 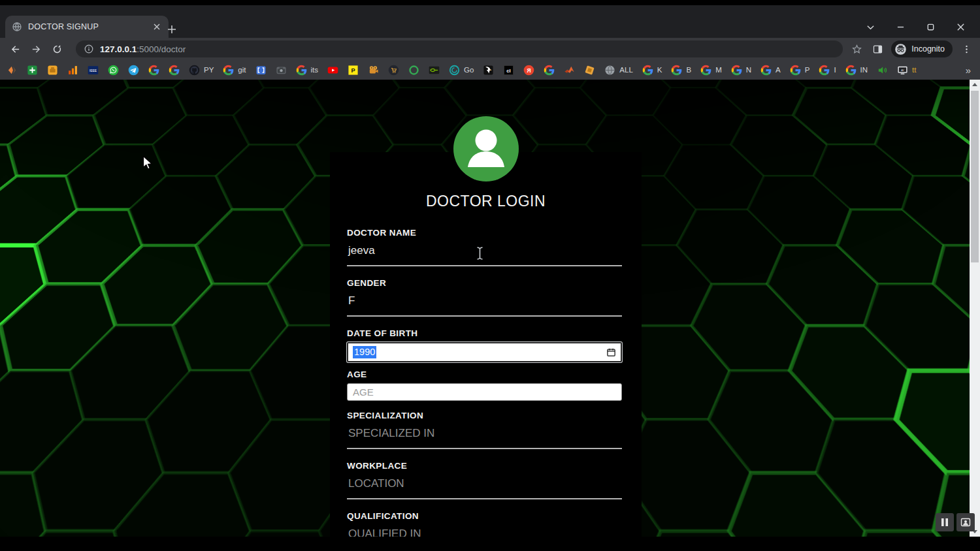 What do you see at coordinates (900, 27) in the screenshot?
I see `minimize-button` at bounding box center [900, 27].